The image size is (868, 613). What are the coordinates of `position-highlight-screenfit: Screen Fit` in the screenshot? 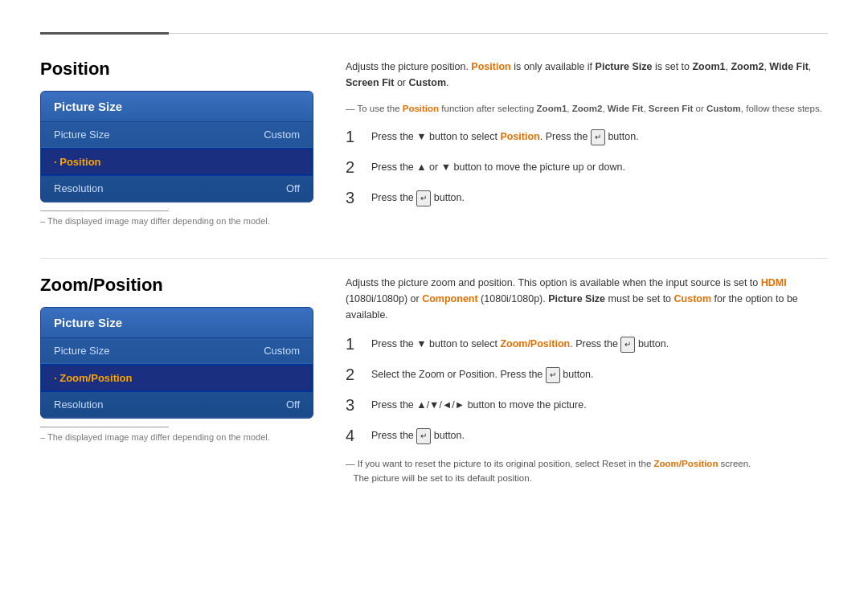 It's located at (370, 83).